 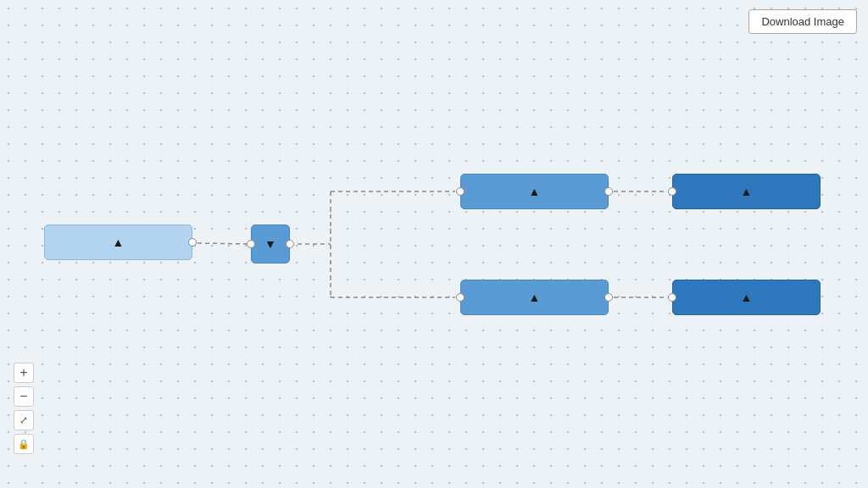 What do you see at coordinates (535, 297) in the screenshot?
I see `node-4-icon: ▲` at bounding box center [535, 297].